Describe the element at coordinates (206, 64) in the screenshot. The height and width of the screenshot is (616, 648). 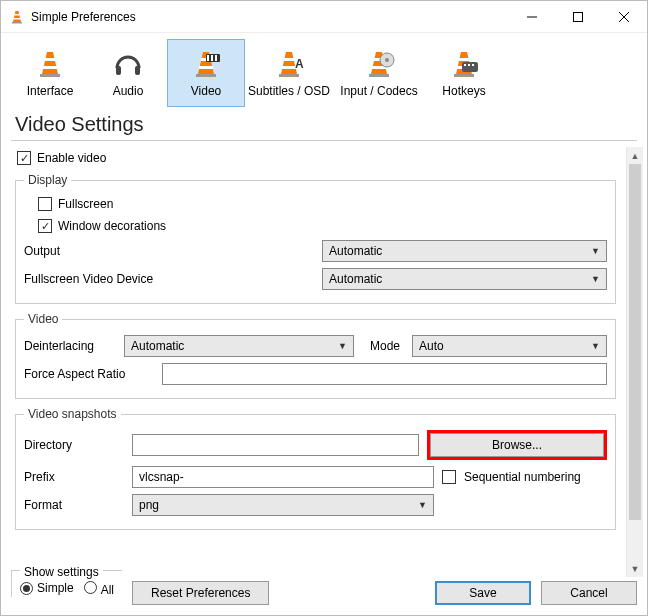
I see `cone-clapper-icon` at that location.